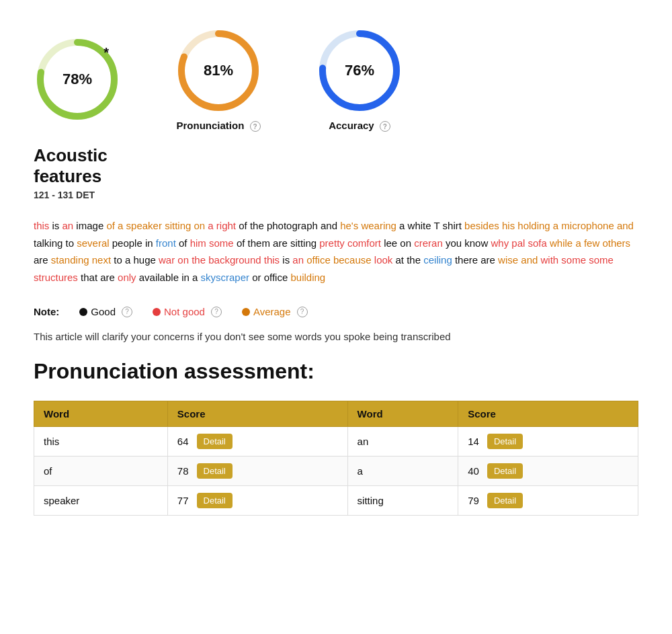 The width and height of the screenshot is (672, 634). What do you see at coordinates (212, 243) in the screenshot?
I see `transcript-word: him some` at bounding box center [212, 243].